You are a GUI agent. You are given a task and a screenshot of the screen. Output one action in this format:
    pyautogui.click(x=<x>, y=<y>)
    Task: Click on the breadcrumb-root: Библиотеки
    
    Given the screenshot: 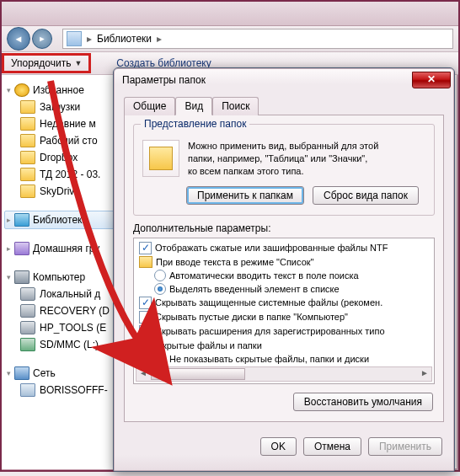 What is the action you would take?
    pyautogui.click(x=125, y=39)
    